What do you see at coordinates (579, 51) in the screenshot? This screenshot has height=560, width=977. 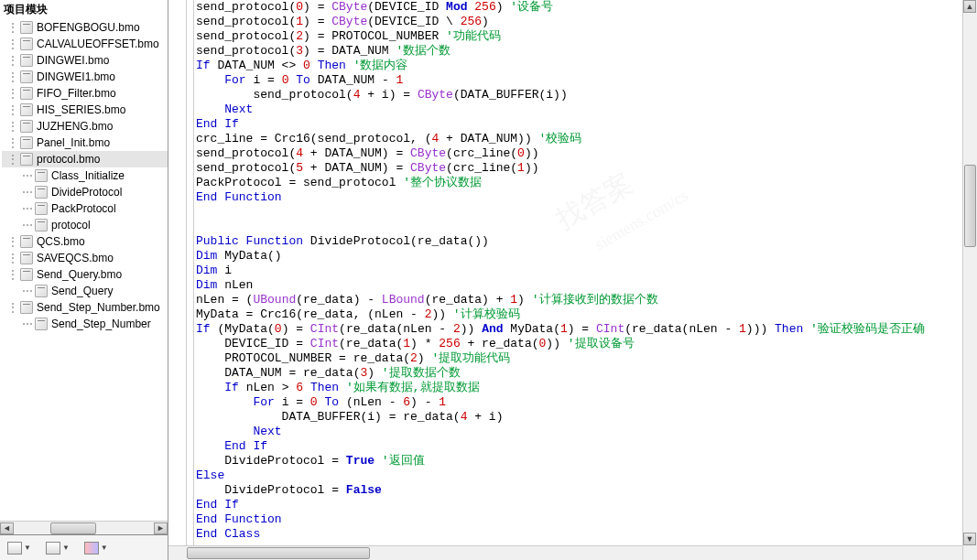 I see `code-line: send_protocol(3) = DATA_NUM '数据个数` at bounding box center [579, 51].